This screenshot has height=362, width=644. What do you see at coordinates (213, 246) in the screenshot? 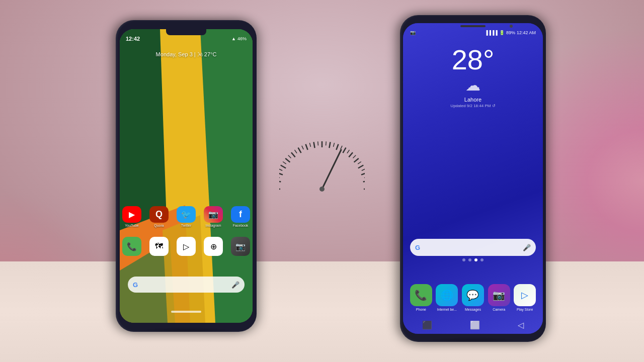
I see `chrome-icon: ⊕` at bounding box center [213, 246].